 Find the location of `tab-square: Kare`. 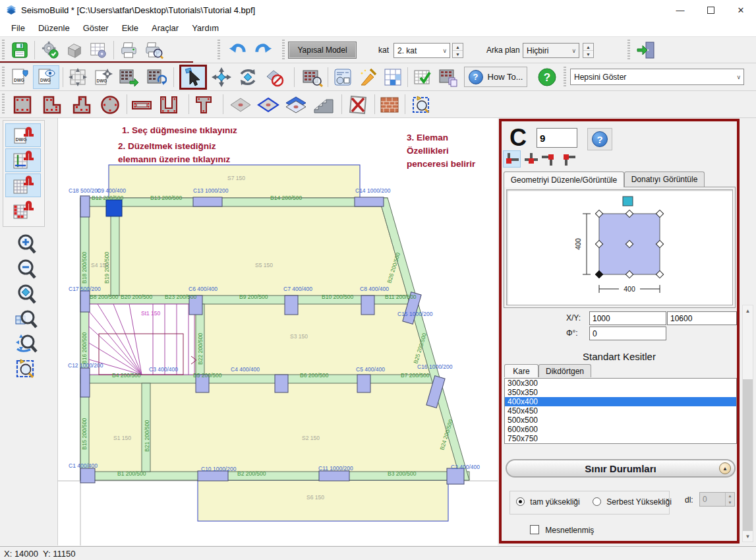

tab-square: Kare is located at coordinates (521, 371).